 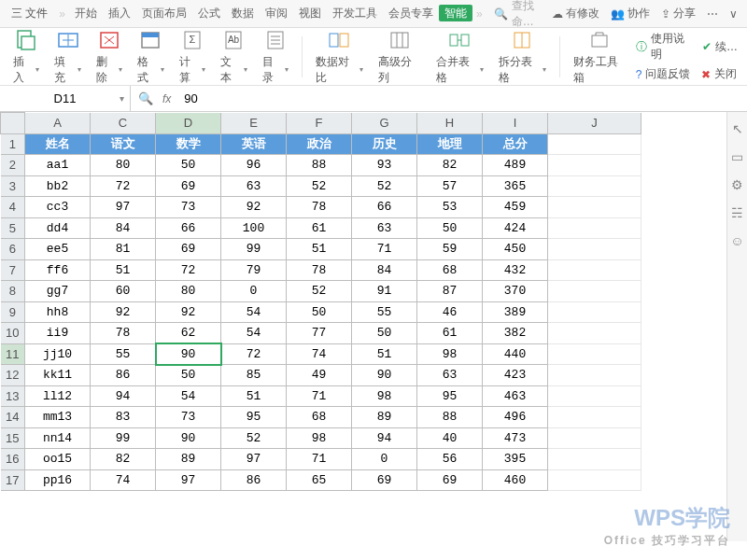 I want to click on table-header-cell: 总分, so click(x=515, y=144).